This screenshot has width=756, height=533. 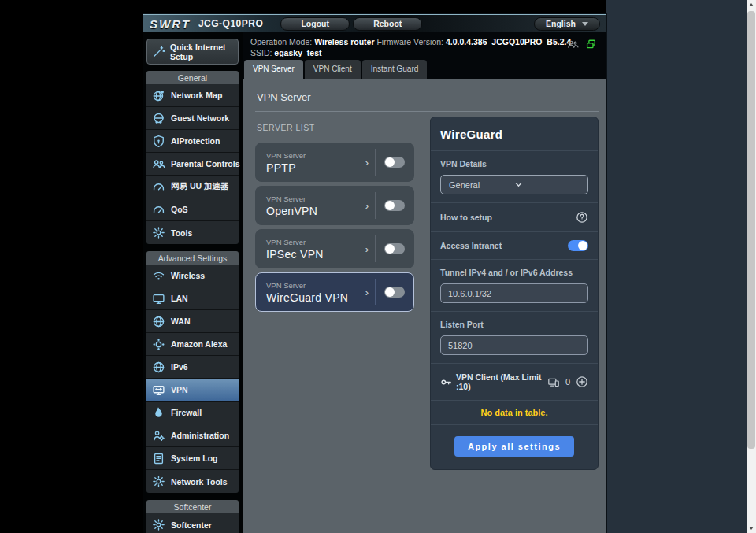 What do you see at coordinates (471, 246) in the screenshot?
I see `access-intranet-label: Access Intranet` at bounding box center [471, 246].